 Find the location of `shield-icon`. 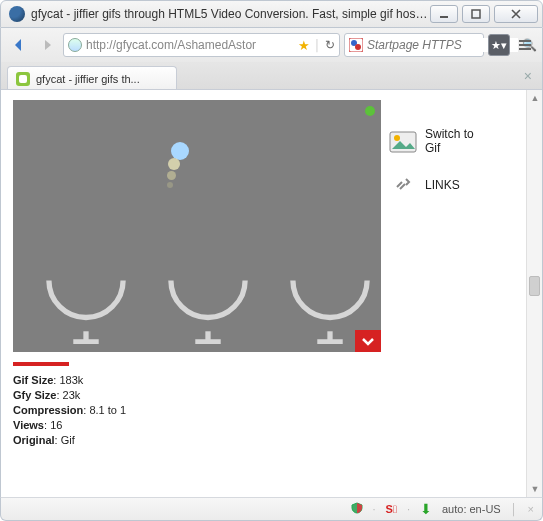

shield-icon is located at coordinates (357, 509).